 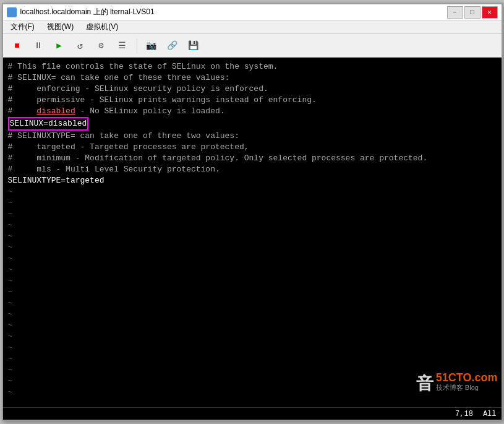 What do you see at coordinates (252, 259) in the screenshot?
I see `tilde-7: ~` at bounding box center [252, 259].